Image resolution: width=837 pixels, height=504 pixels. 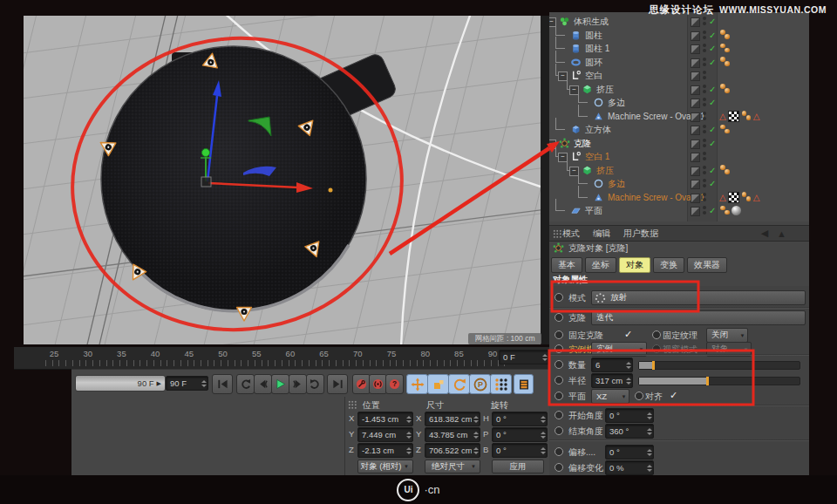 What do you see at coordinates (500, 384) in the screenshot?
I see `quantize-grid-button` at bounding box center [500, 384].